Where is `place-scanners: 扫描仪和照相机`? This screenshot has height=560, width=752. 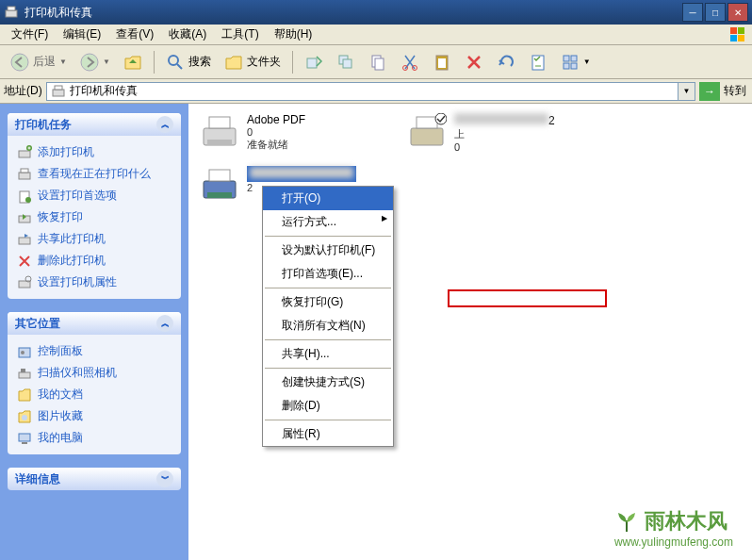 place-scanners: 扫描仪和照相机 is located at coordinates (94, 373).